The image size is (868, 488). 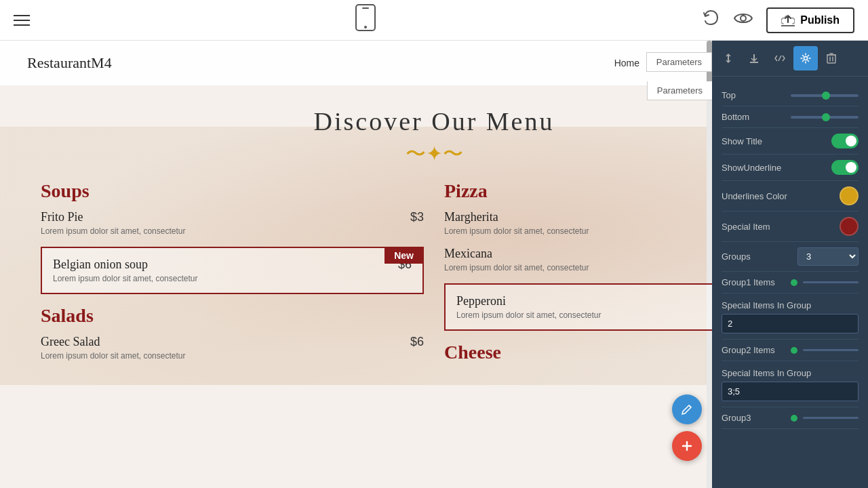 I want to click on publish-label: Publish, so click(x=820, y=20).